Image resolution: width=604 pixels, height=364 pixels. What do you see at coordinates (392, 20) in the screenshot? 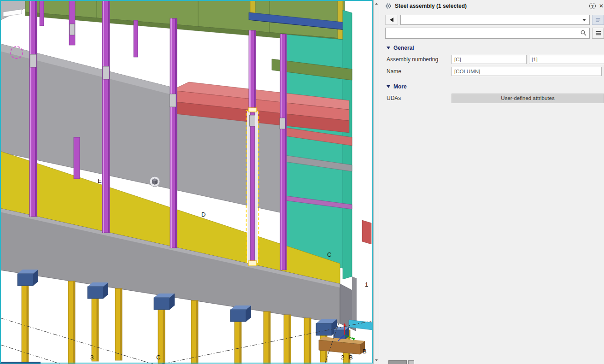
I see `back-button` at bounding box center [392, 20].